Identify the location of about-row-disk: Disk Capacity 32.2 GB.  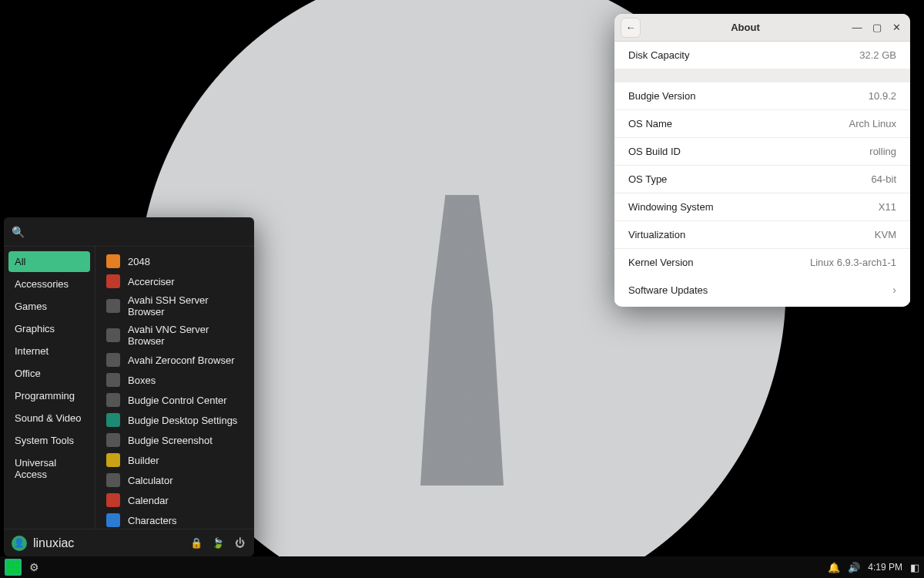
(762, 55).